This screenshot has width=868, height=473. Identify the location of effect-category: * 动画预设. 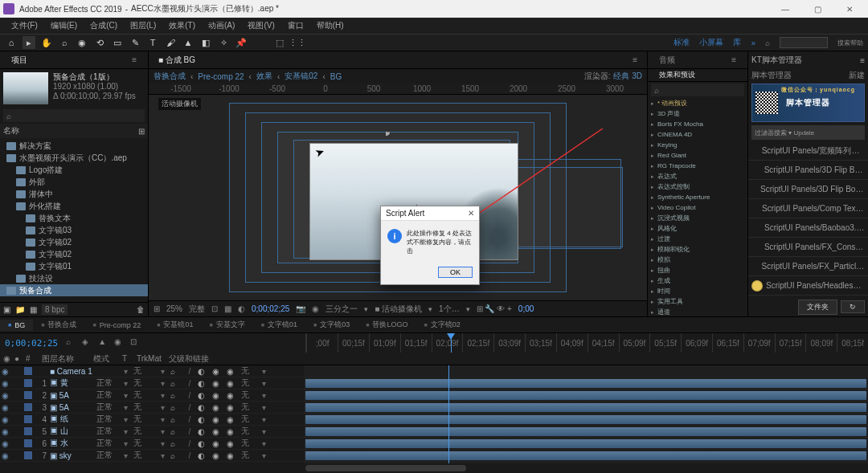
(698, 103).